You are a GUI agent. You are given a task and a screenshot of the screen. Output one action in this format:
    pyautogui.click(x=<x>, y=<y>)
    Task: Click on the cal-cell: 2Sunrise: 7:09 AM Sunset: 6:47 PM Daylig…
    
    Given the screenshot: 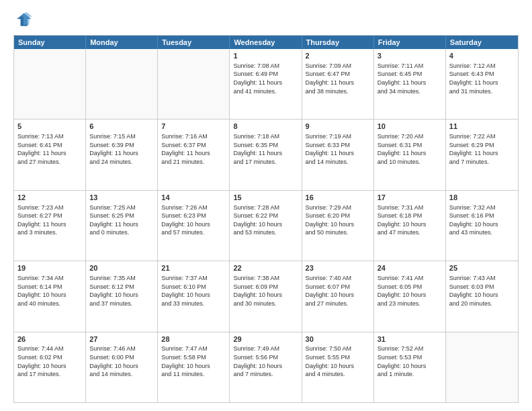 What is the action you would take?
    pyautogui.click(x=339, y=84)
    